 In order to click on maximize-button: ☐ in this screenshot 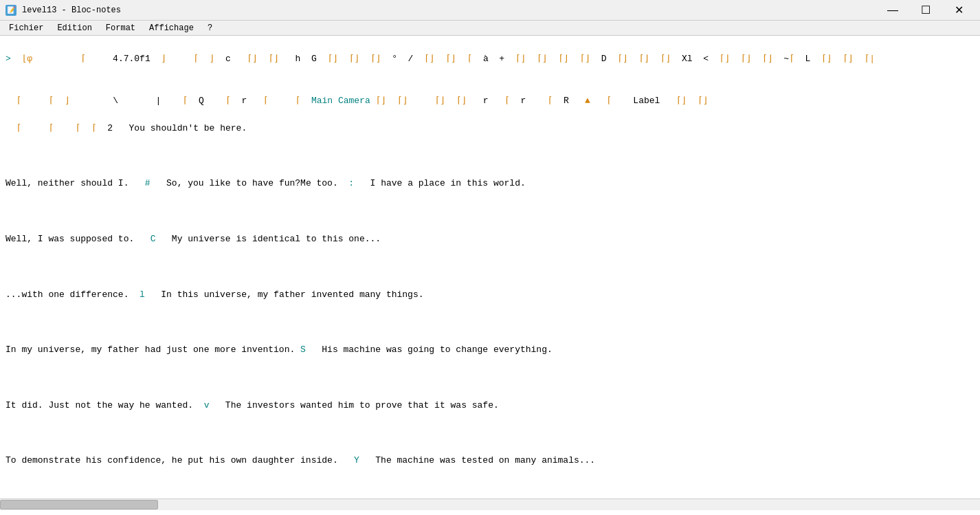, I will do `click(926, 10)`.